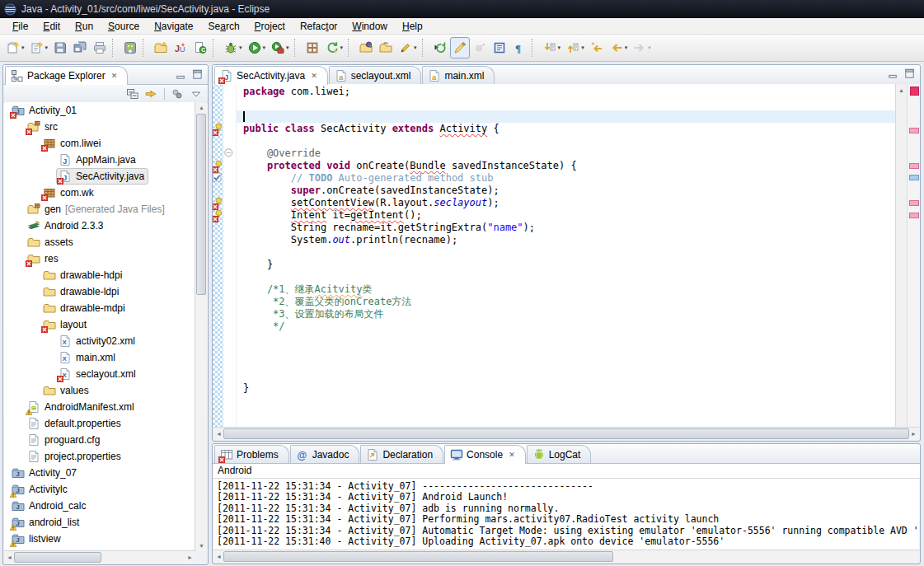 The height and width of the screenshot is (566, 924). Describe the element at coordinates (402, 454) in the screenshot. I see `view-tab-declaration: Declaration` at that location.